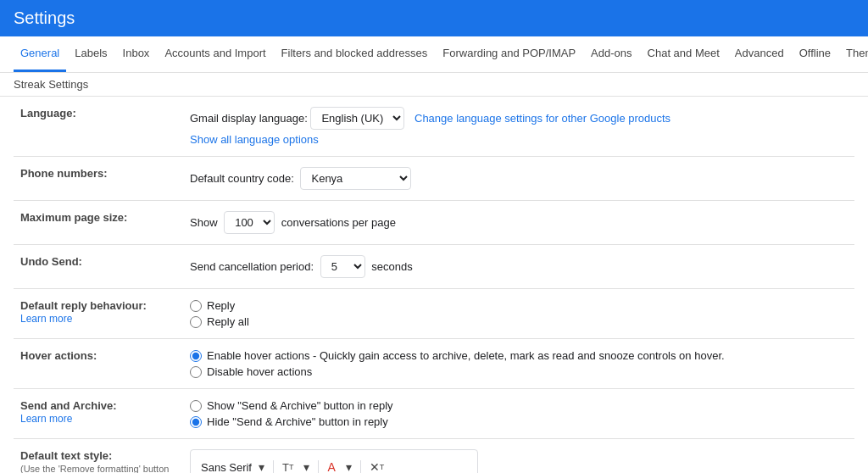 The image size is (868, 473). I want to click on language-label-cell: Language:, so click(98, 127).